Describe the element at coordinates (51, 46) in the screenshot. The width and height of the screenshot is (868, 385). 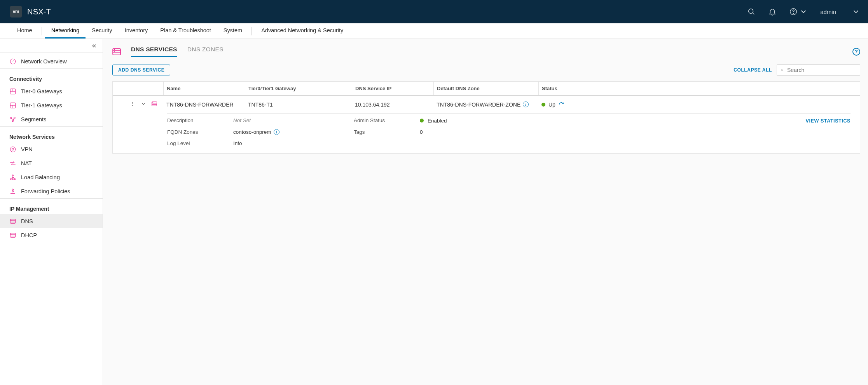
I see `sidebar-collapse` at that location.